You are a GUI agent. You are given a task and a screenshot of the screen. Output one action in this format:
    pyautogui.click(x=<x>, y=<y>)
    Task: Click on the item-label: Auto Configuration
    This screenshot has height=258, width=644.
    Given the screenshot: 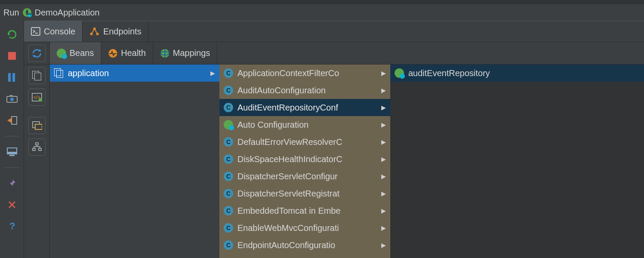 What is the action you would take?
    pyautogui.click(x=306, y=125)
    